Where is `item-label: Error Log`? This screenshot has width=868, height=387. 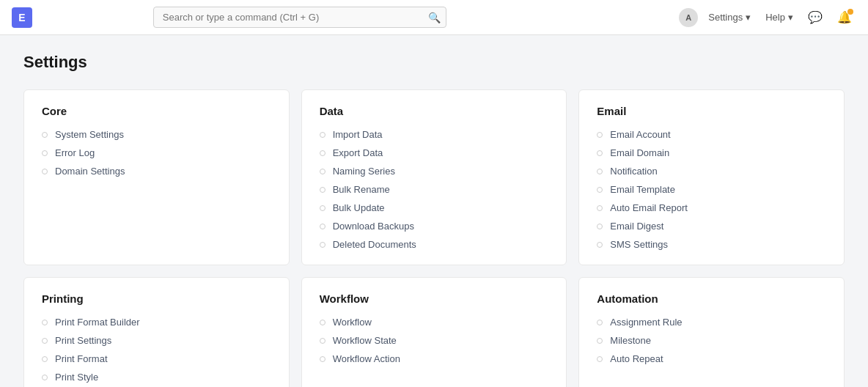 item-label: Error Log is located at coordinates (75, 152).